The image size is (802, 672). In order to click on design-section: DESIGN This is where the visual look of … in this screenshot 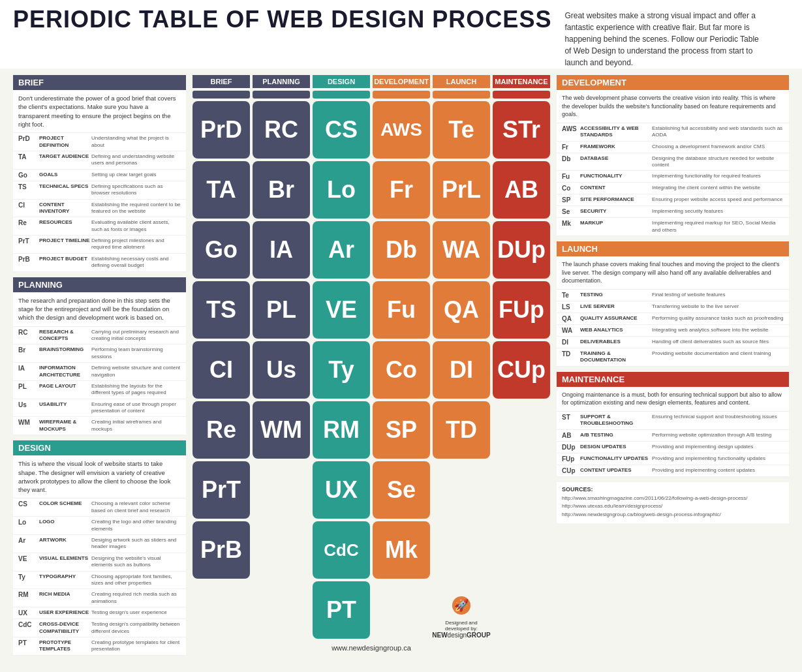, I will do `click(99, 548)`.